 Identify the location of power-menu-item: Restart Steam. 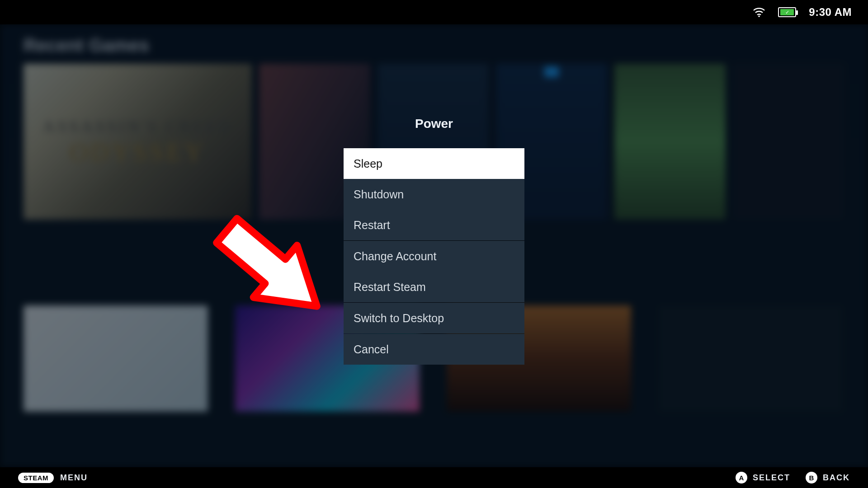
(434, 287).